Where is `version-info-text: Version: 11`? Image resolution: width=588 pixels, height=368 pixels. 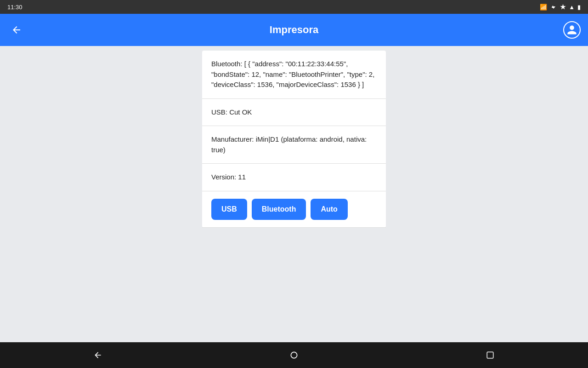 version-info-text: Version: 11 is located at coordinates (229, 177).